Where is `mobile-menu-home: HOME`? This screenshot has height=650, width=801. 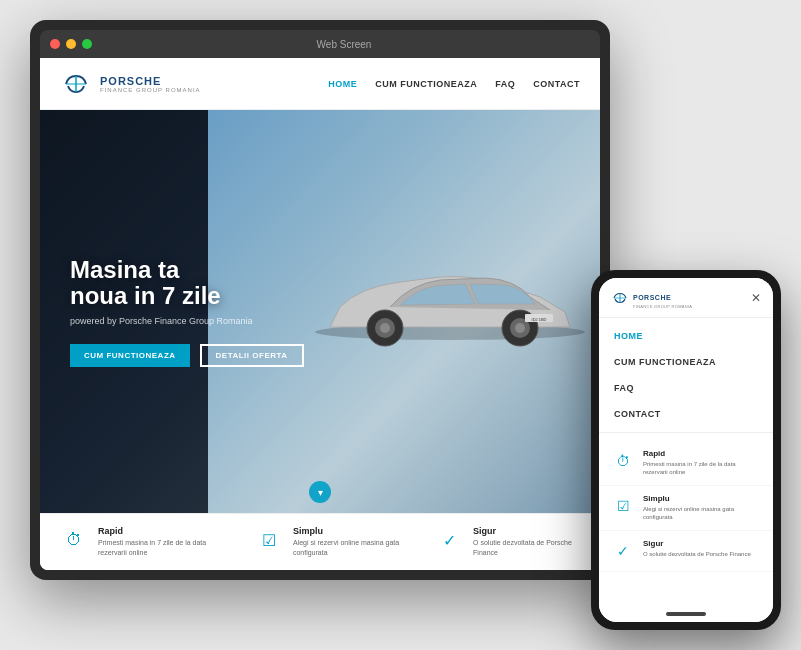 mobile-menu-home: HOME is located at coordinates (686, 336).